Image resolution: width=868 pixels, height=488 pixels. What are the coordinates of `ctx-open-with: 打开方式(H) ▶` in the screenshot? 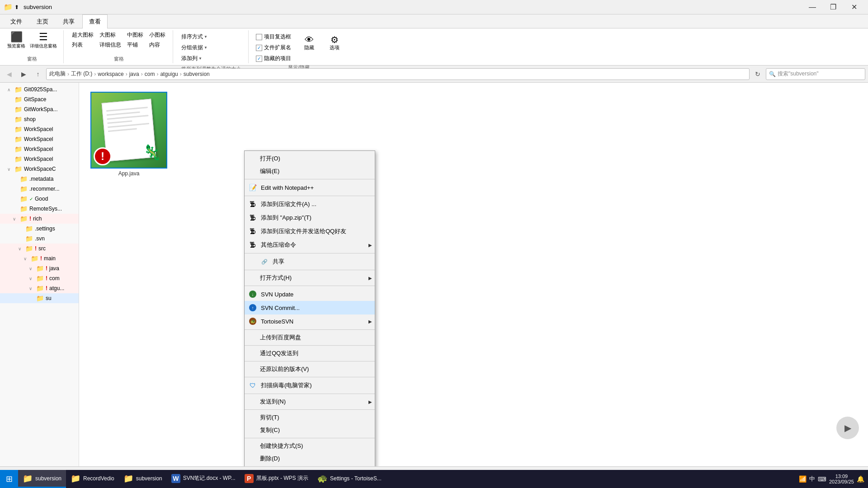 It's located at (310, 278).